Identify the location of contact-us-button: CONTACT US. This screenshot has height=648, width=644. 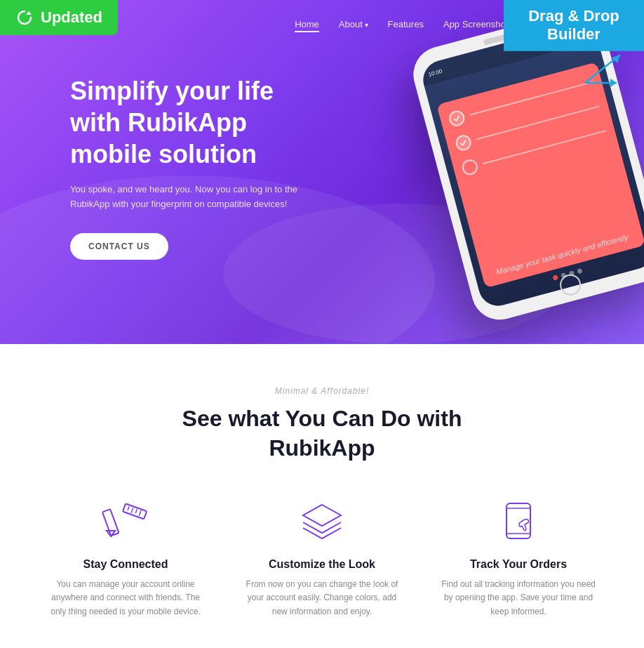
(119, 246).